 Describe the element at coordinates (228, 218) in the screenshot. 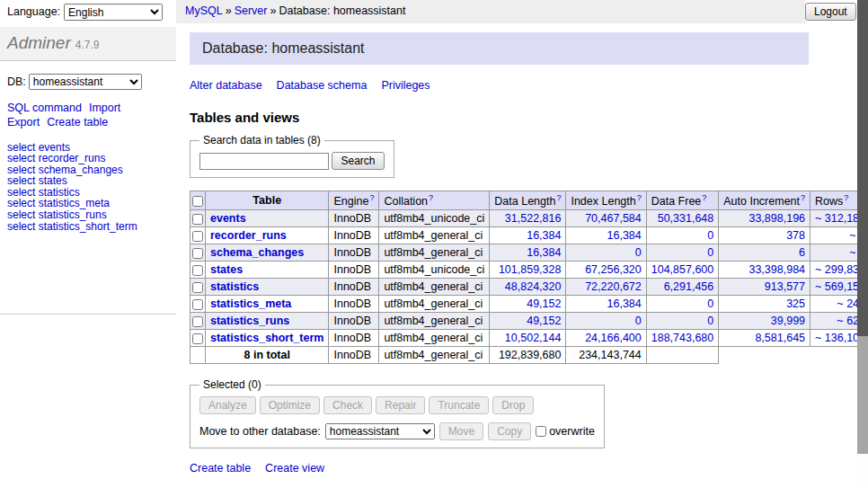

I see `table-name-link: events` at that location.